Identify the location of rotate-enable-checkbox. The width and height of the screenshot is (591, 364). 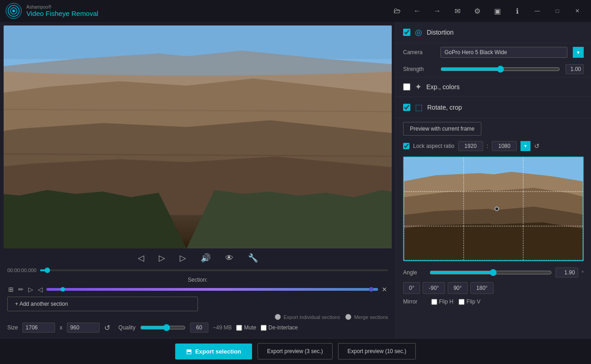
(407, 107).